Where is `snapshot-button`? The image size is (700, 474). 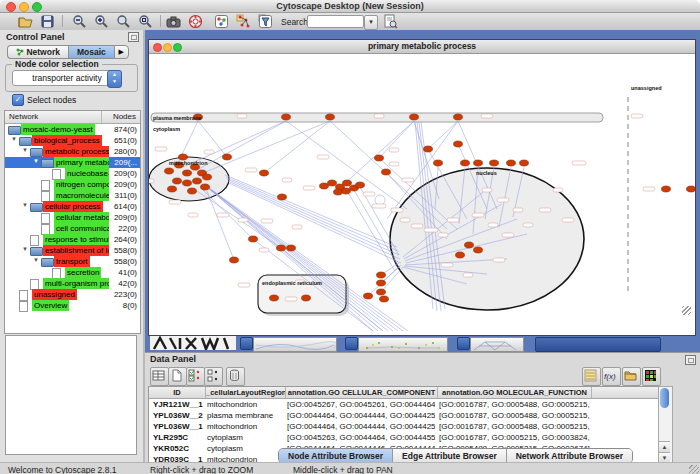 snapshot-button is located at coordinates (174, 22).